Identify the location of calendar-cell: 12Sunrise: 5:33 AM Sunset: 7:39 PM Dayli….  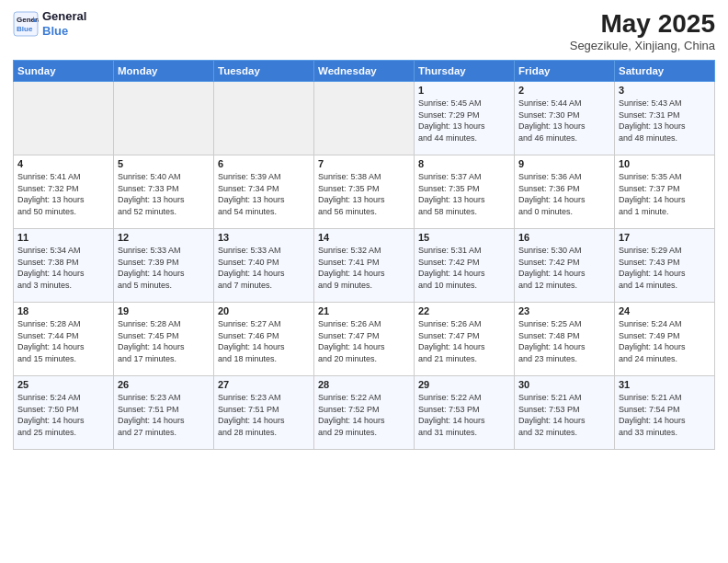
(164, 266).